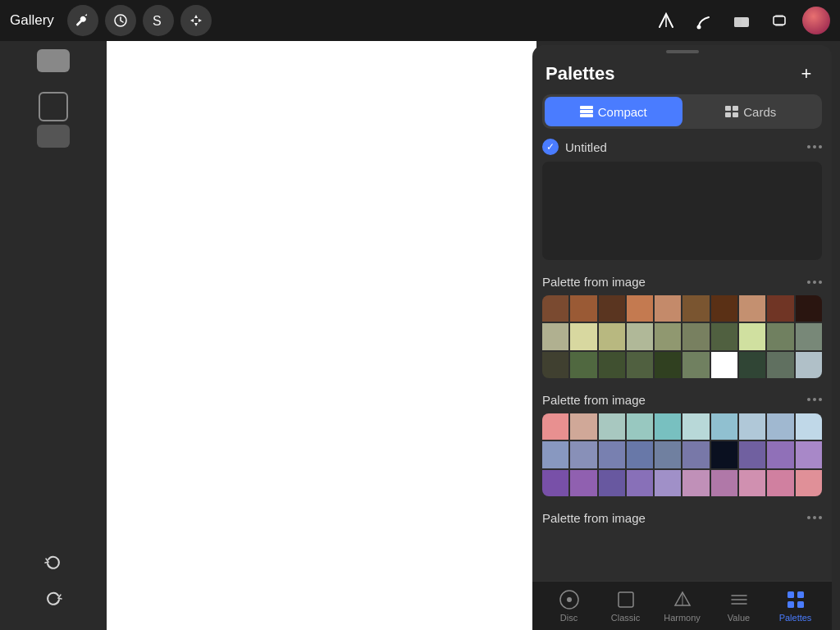 This screenshot has height=630, width=840. What do you see at coordinates (53, 107) in the screenshot?
I see `shape-tool` at bounding box center [53, 107].